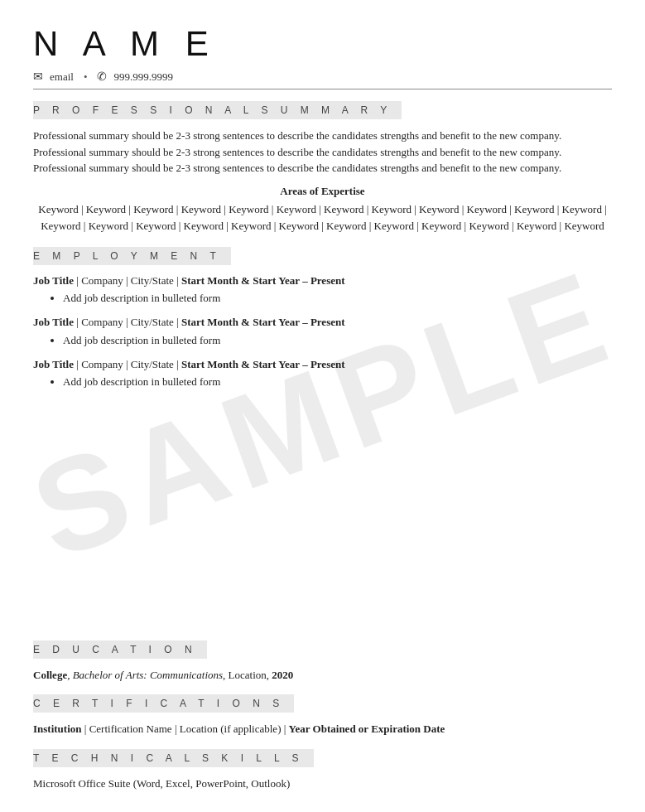 This screenshot has width=645, height=812. What do you see at coordinates (323, 89) in the screenshot?
I see `header-divider` at bounding box center [323, 89].